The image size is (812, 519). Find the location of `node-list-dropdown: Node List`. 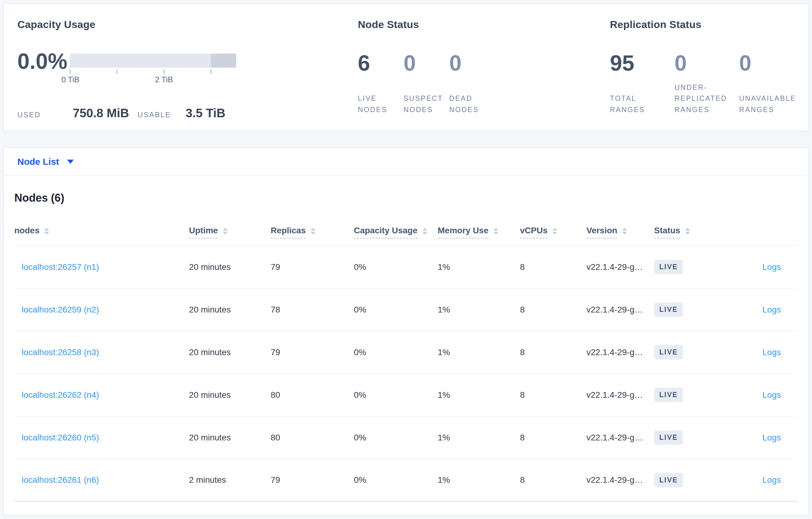

node-list-dropdown: Node List is located at coordinates (46, 162).